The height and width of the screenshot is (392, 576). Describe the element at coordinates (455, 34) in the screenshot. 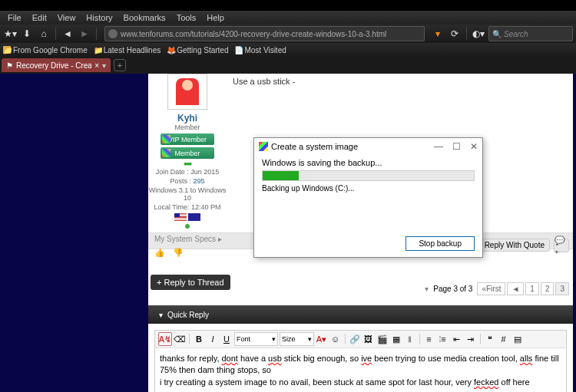

I see `reload-icon: ⟳` at that location.